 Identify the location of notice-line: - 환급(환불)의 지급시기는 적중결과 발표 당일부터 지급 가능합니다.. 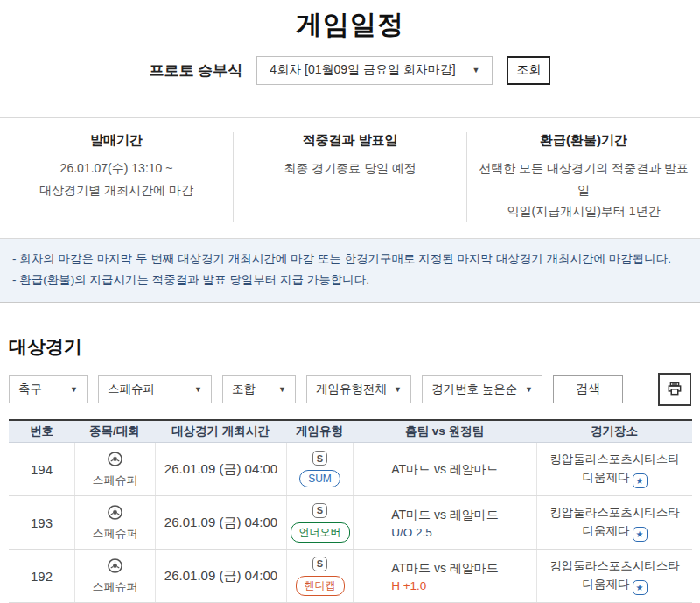
(350, 280).